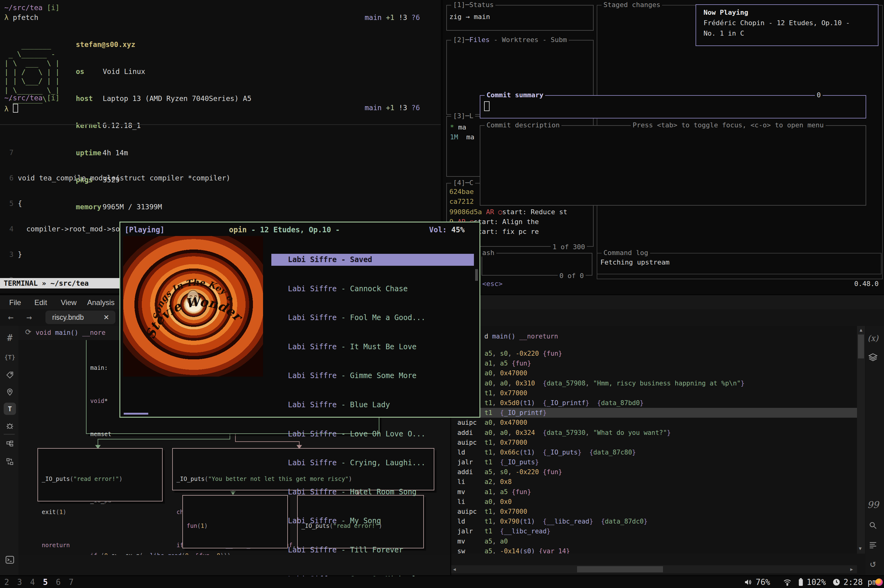 The height and width of the screenshot is (588, 884). I want to click on layers-icon, so click(873, 357).